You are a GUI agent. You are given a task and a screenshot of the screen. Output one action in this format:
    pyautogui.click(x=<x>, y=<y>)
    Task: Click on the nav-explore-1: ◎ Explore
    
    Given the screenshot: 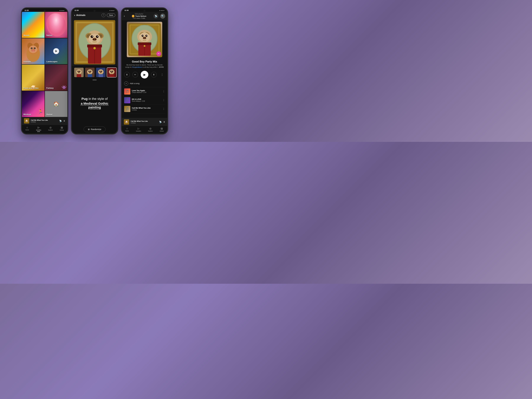 What is the action you would take?
    pyautogui.click(x=51, y=129)
    